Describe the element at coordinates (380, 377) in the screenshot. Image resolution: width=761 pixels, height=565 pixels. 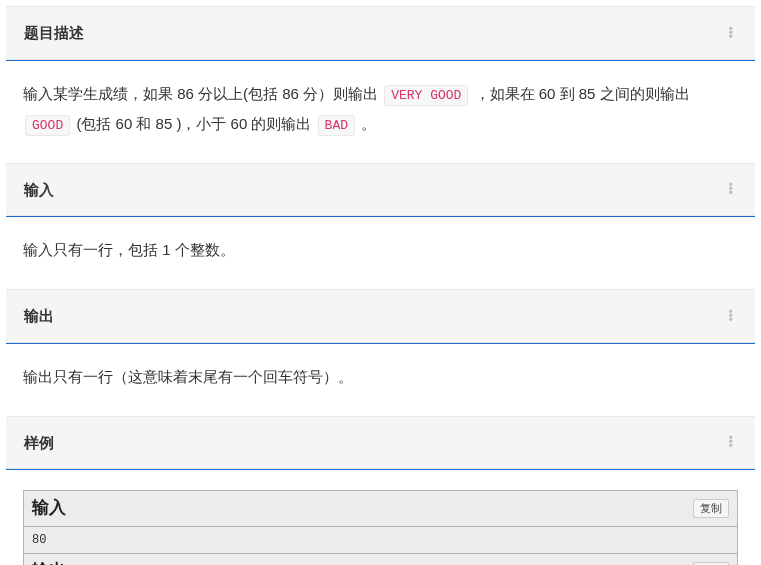
I see `output-text: 输出只有一行（这意味着末尾有一个回车符号）。` at that location.